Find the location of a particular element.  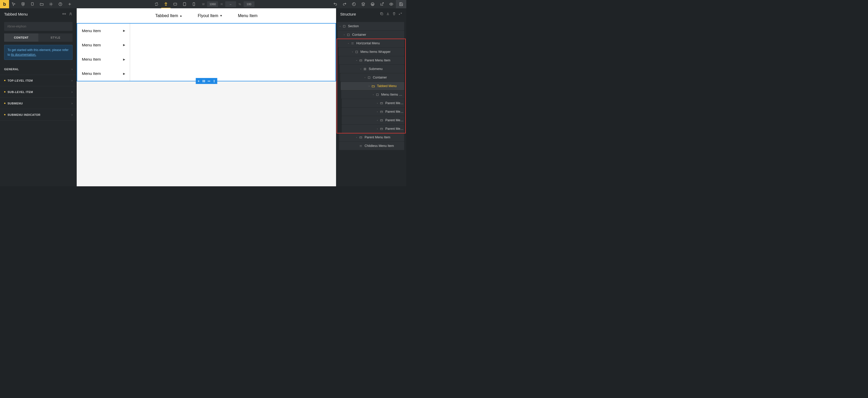

wordpress-icon is located at coordinates (373, 4).